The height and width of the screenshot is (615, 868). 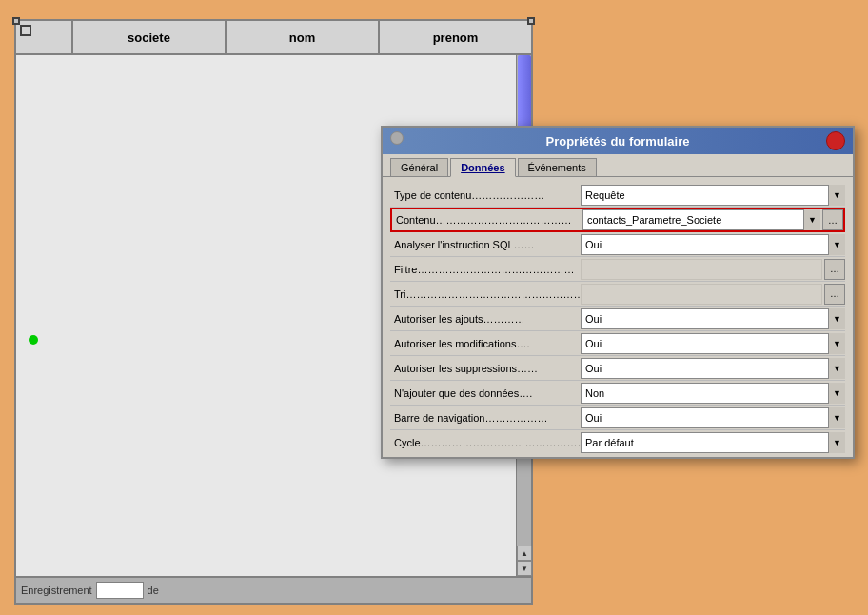 I want to click on prop-select-cycle: Par défaut Enregistrement courant Page c…, so click(x=713, y=443).